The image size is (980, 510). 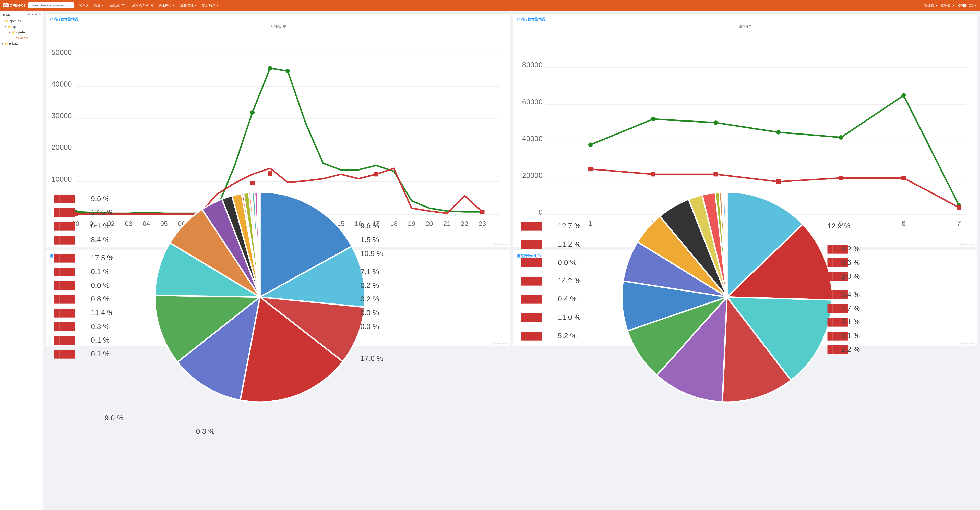 I want to click on nav-dashboard: 仪表盘, so click(x=84, y=5).